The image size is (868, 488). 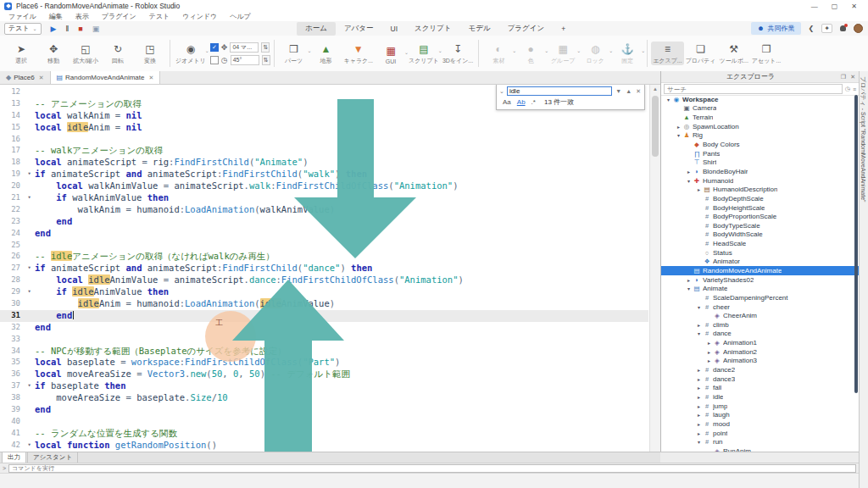 What do you see at coordinates (53, 53) in the screenshot?
I see `move-tool: ✥移動` at bounding box center [53, 53].